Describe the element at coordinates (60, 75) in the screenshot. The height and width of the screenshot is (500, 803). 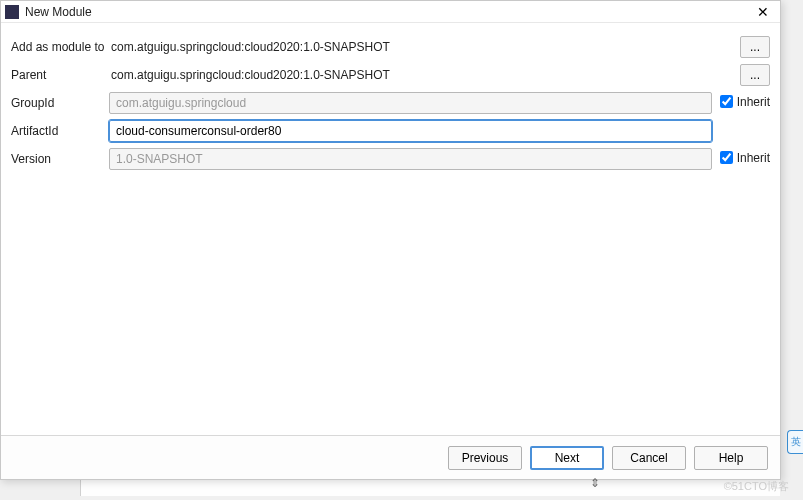
I see `parent-label: Parent` at that location.